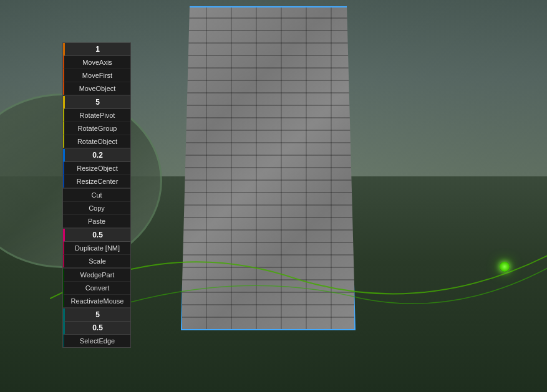  Describe the element at coordinates (97, 208) in the screenshot. I see `copy-button: Copy` at that location.